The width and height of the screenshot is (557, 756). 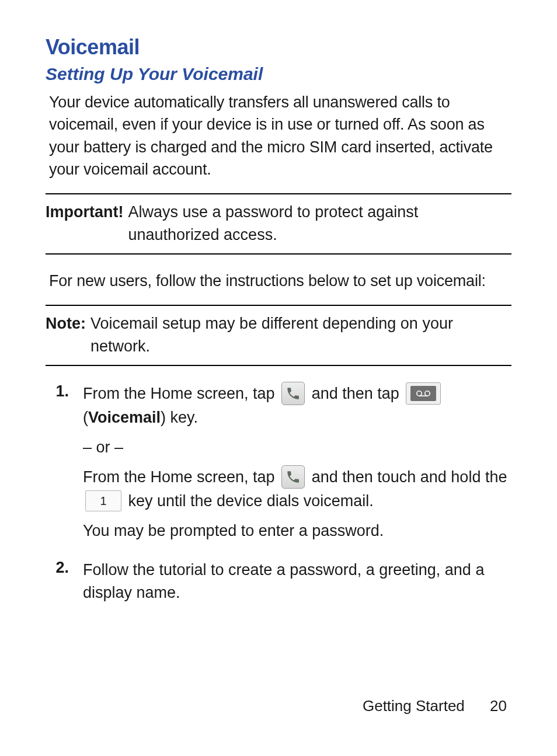 I want to click on step-1-or: – or –, so click(x=297, y=447).